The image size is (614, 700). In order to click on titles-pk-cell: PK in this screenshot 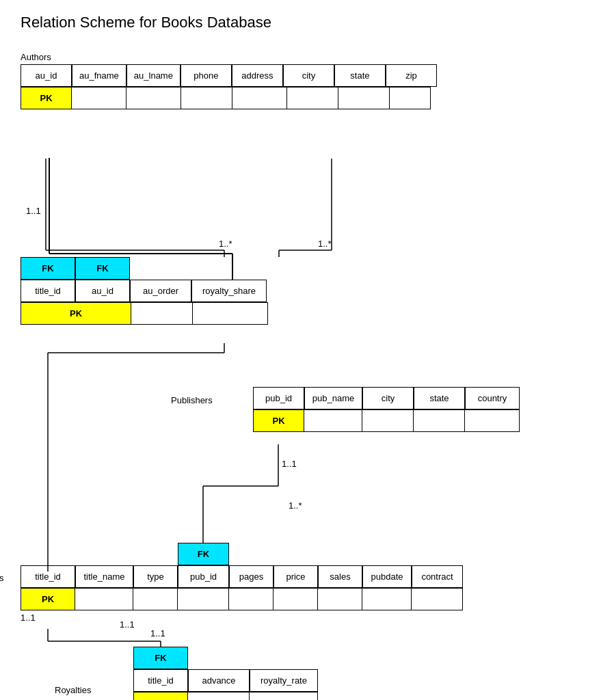, I will do `click(48, 599)`.